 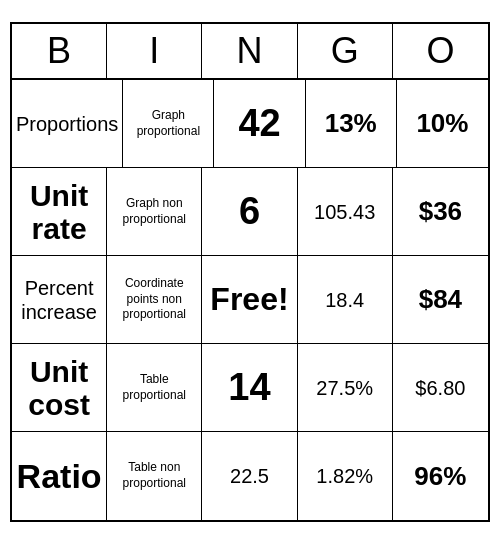 I want to click on table-cell: 22.5, so click(x=250, y=476).